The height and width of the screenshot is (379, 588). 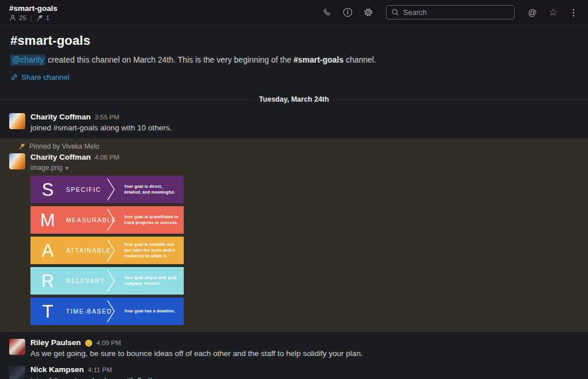 What do you see at coordinates (169, 60) in the screenshot?
I see `intro-text-part1: created this channel on March 24th. This…` at bounding box center [169, 60].